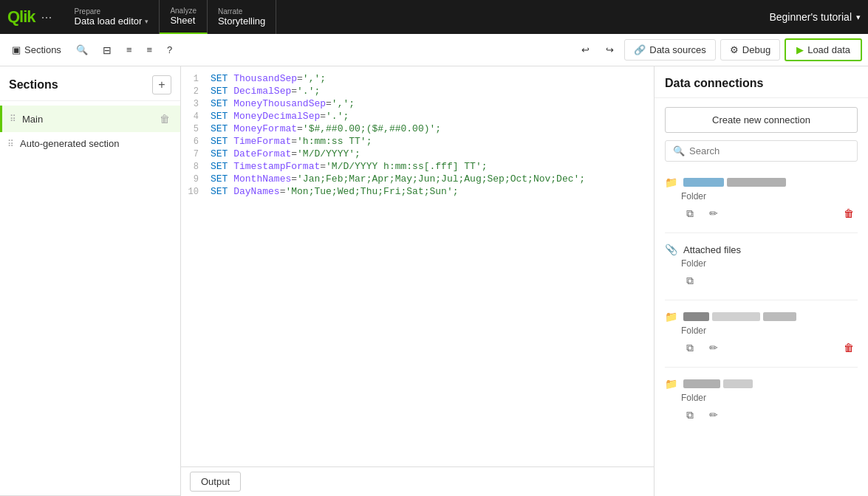  I want to click on line-code: SET DayNames='Mon;Tue;Wed;Thu;Fri;Sat;Su…, so click(432, 192).